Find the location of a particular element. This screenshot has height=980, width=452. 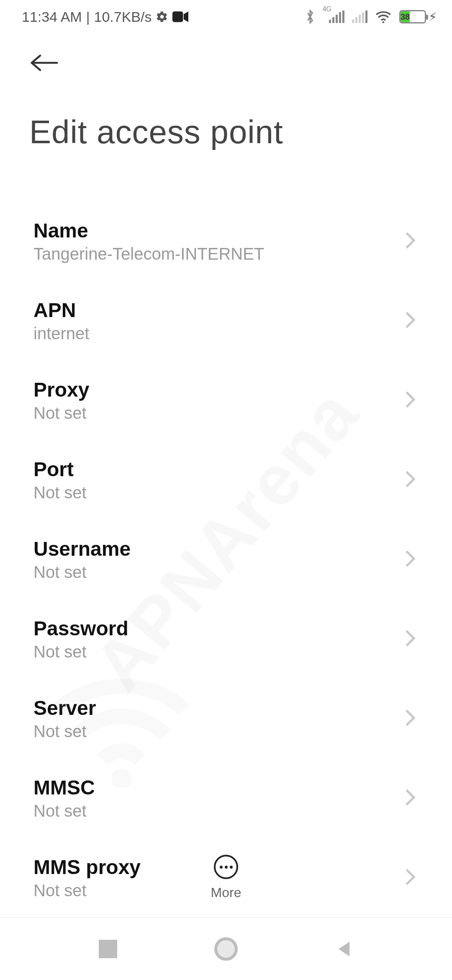

status-bar: 11:34 AM | 10.7KB/s 4G 38 is located at coordinates (226, 17).